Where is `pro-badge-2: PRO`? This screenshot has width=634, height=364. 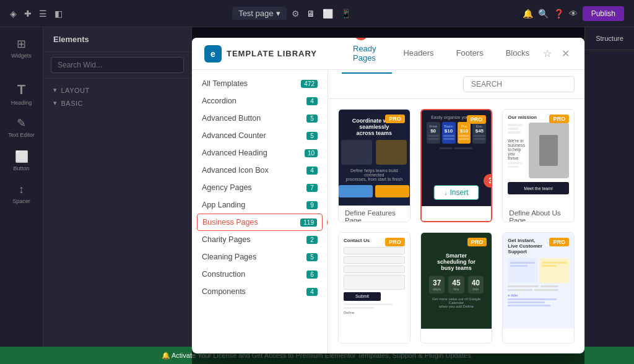 pro-badge-2: PRO is located at coordinates (477, 119).